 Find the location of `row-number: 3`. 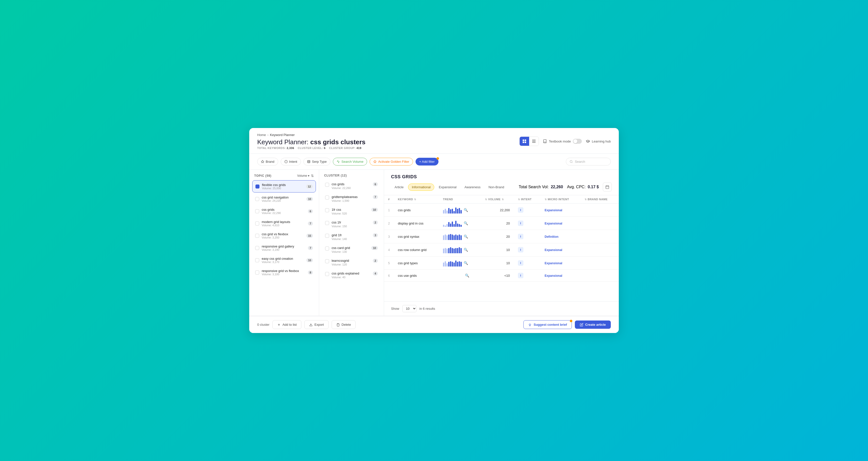

row-number: 3 is located at coordinates (389, 237).